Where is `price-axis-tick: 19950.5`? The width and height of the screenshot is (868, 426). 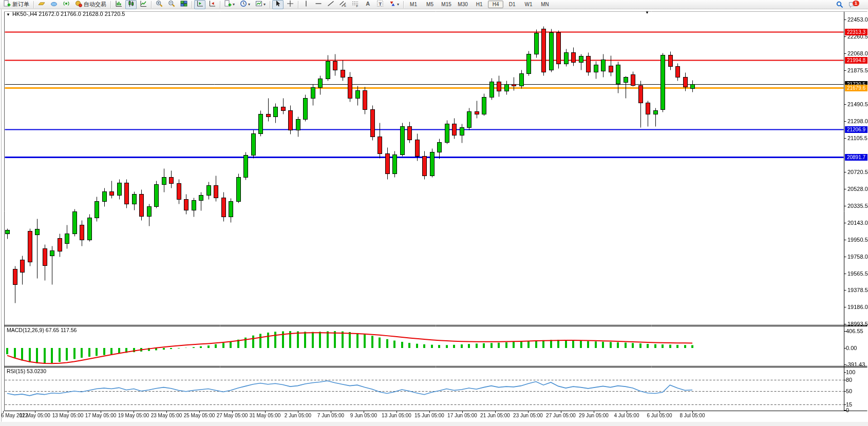
price-axis-tick: 19950.5 is located at coordinates (858, 240).